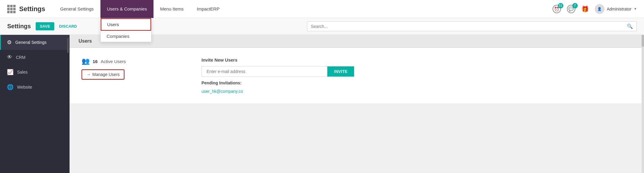  Describe the element at coordinates (95, 61) in the screenshot. I see `active-users-count: 16` at that location.